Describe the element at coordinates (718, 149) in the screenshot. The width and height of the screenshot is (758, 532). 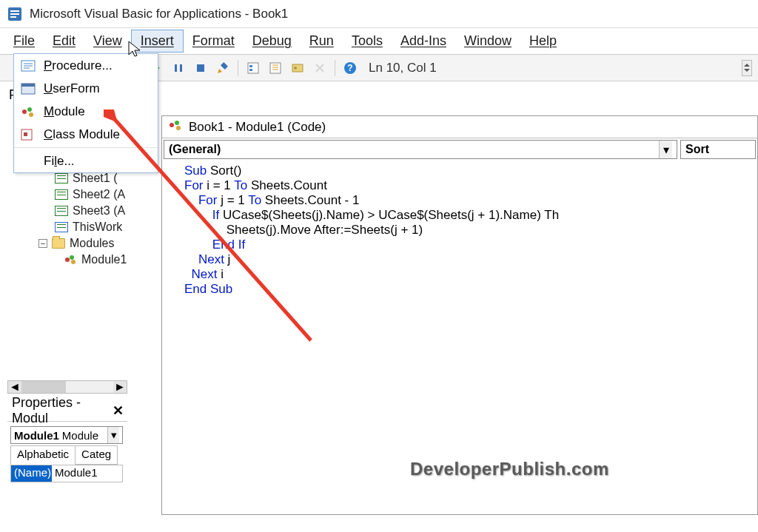
I see `procedure-selector: Sort` at that location.